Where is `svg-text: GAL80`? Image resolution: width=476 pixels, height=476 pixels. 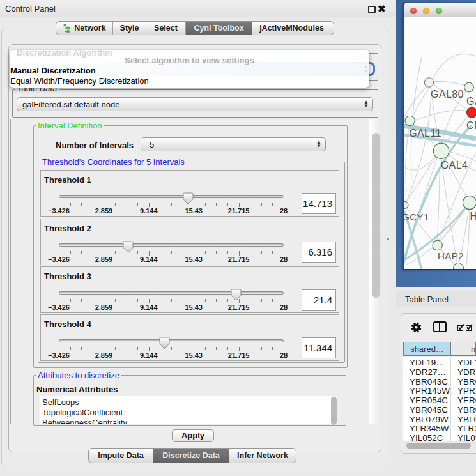 svg-text: GAL80 is located at coordinates (447, 95).